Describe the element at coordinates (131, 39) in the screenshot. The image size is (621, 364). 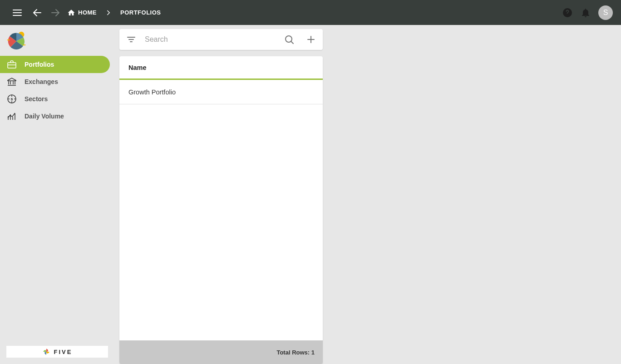
I see `filter-icon` at that location.